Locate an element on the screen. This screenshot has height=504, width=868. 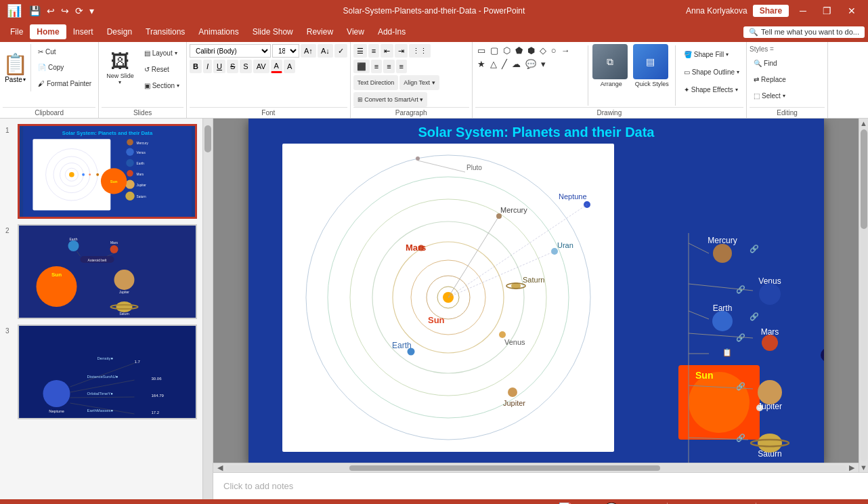
shadow-button: S is located at coordinates (245, 66).